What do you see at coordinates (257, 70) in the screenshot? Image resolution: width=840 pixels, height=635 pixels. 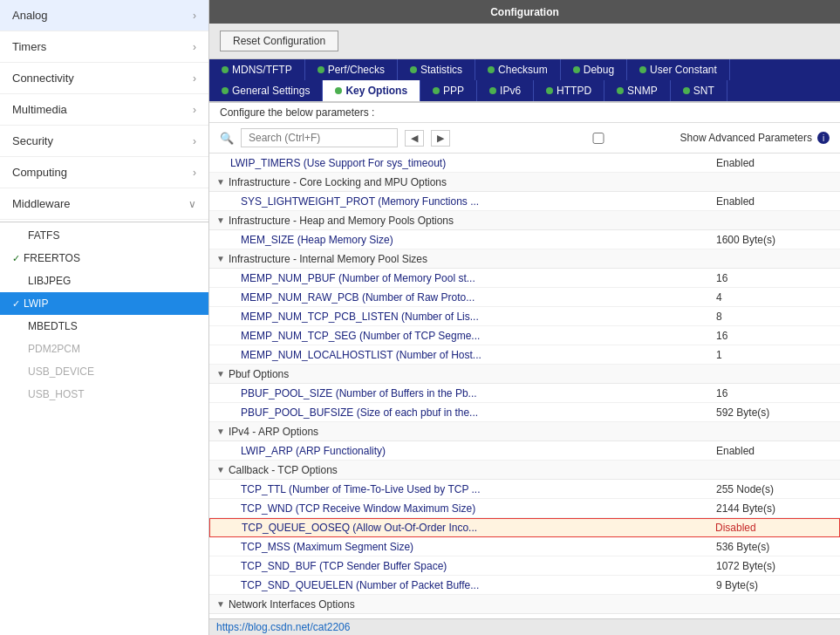 I see `tab-mdns: MDNS/TFTP` at bounding box center [257, 70].